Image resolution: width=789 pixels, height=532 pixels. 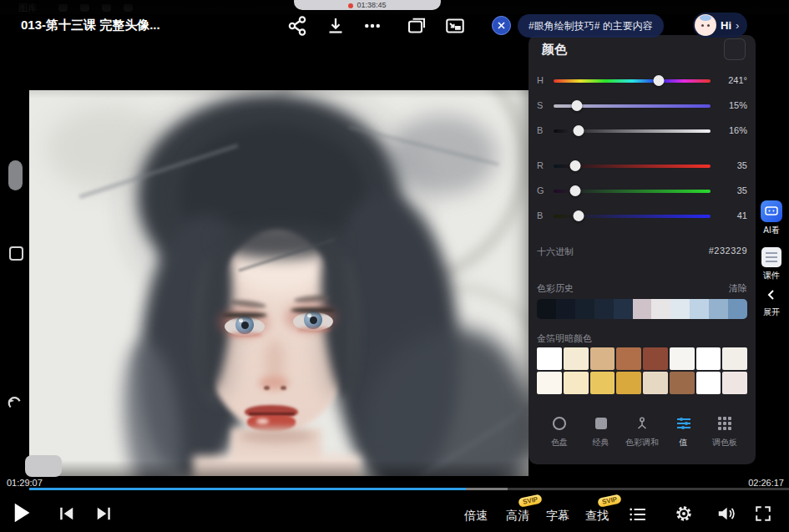 What do you see at coordinates (720, 25) in the screenshot?
I see `assistant-pill: Hi ›` at bounding box center [720, 25].